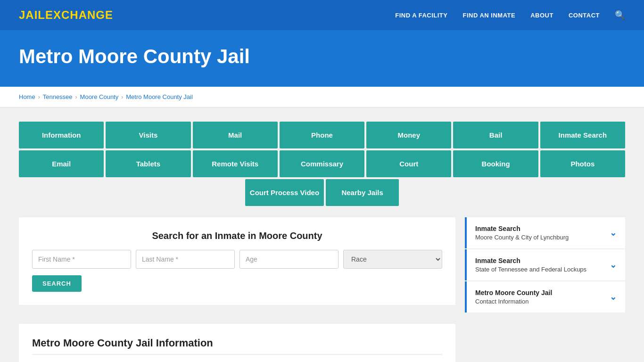 The height and width of the screenshot is (362, 644). I want to click on tiles-row-1: Information Visits Mail Phone Money Bail…, so click(322, 135).